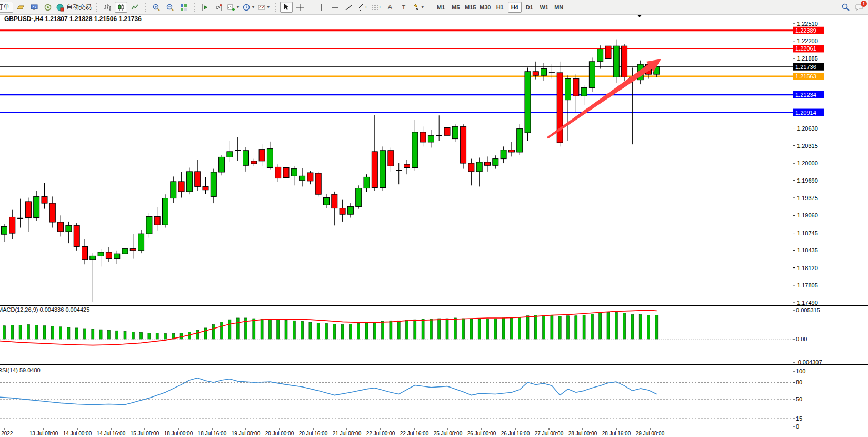  I want to click on price-tick-label: 1.18435, so click(807, 250).